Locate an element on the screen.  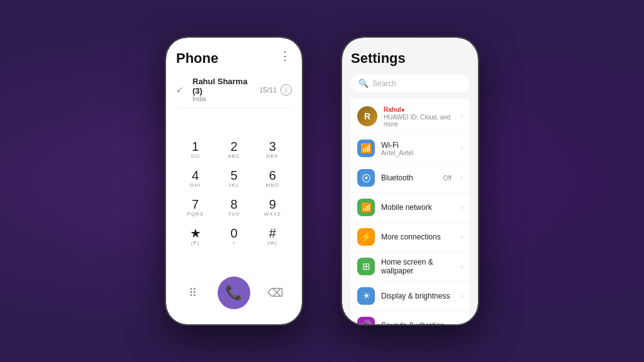
mobile-content: Mobile network is located at coordinates (418, 207).